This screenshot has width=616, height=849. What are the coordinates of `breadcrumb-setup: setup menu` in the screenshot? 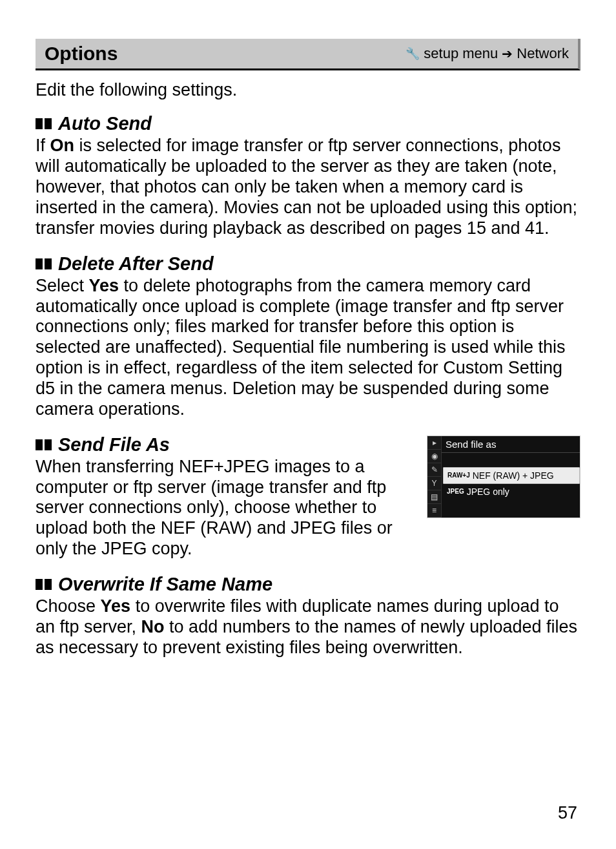 It's located at (461, 54).